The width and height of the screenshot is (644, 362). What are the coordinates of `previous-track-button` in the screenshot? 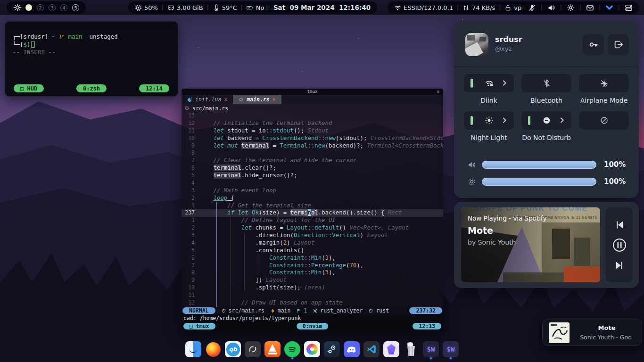 It's located at (619, 225).